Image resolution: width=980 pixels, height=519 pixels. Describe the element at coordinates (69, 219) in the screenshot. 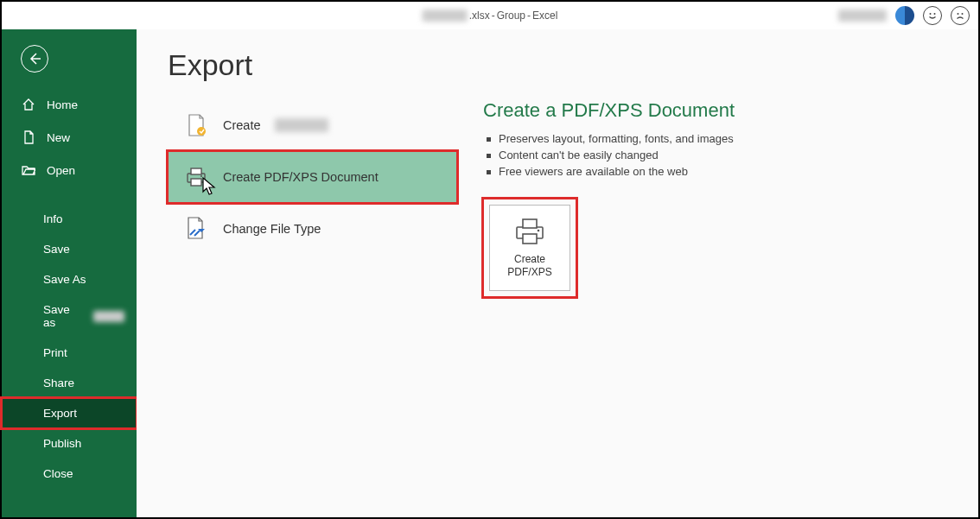

I see `sidebar-item-info: Info` at that location.